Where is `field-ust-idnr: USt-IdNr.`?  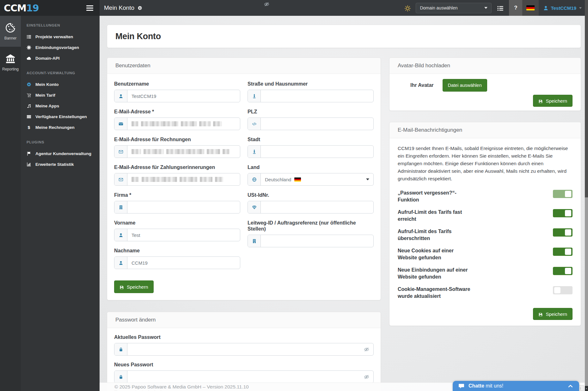
field-ust-idnr: USt-IdNr. is located at coordinates (310, 203).